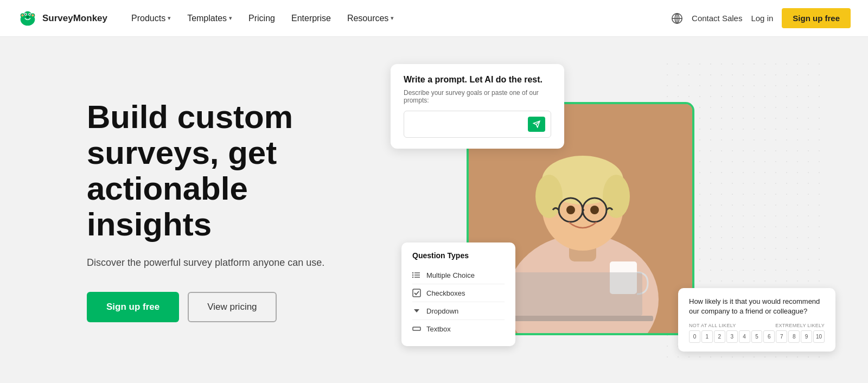 Image resolution: width=868 pixels, height=383 pixels. What do you see at coordinates (744, 336) in the screenshot?
I see `nps-number-4: 4` at bounding box center [744, 336].